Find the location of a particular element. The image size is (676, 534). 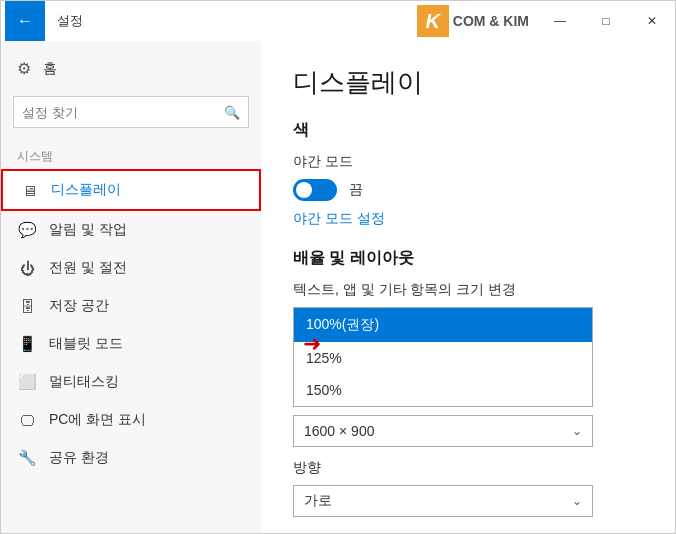

sidebar-item-notifications: 💬 알림 및 작업 is located at coordinates (131, 230).